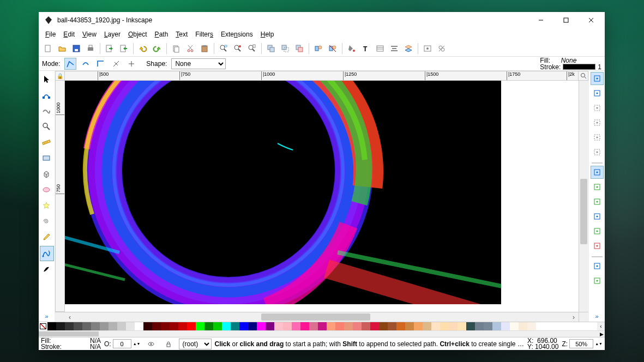 This screenshot has width=644, height=362. Describe the element at coordinates (597, 137) in the screenshot. I see `snap-bbox-midpoint-icon` at that location.